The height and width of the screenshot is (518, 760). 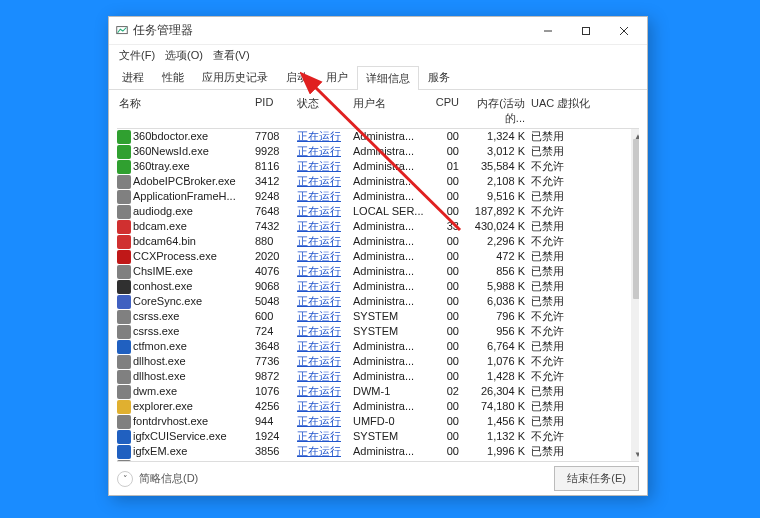 What do you see at coordinates (276, 226) in the screenshot?
I see `process-pid: 7432` at bounding box center [276, 226].